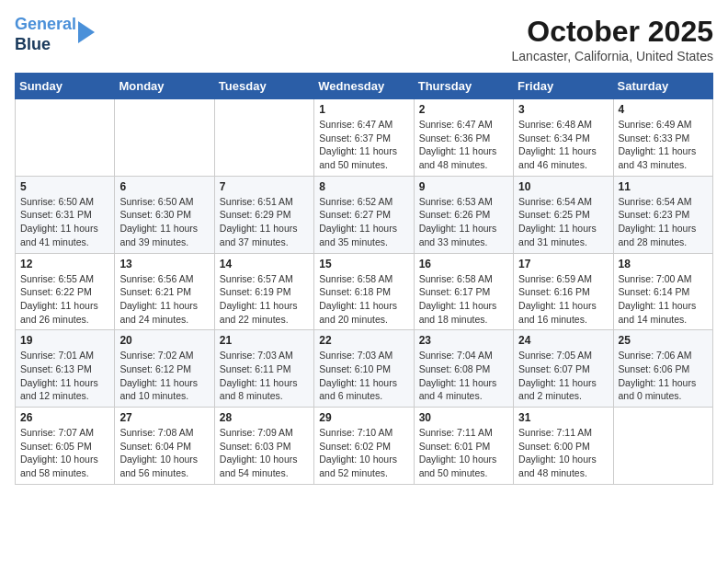 Image resolution: width=728 pixels, height=563 pixels. I want to click on day-number: 15, so click(364, 264).